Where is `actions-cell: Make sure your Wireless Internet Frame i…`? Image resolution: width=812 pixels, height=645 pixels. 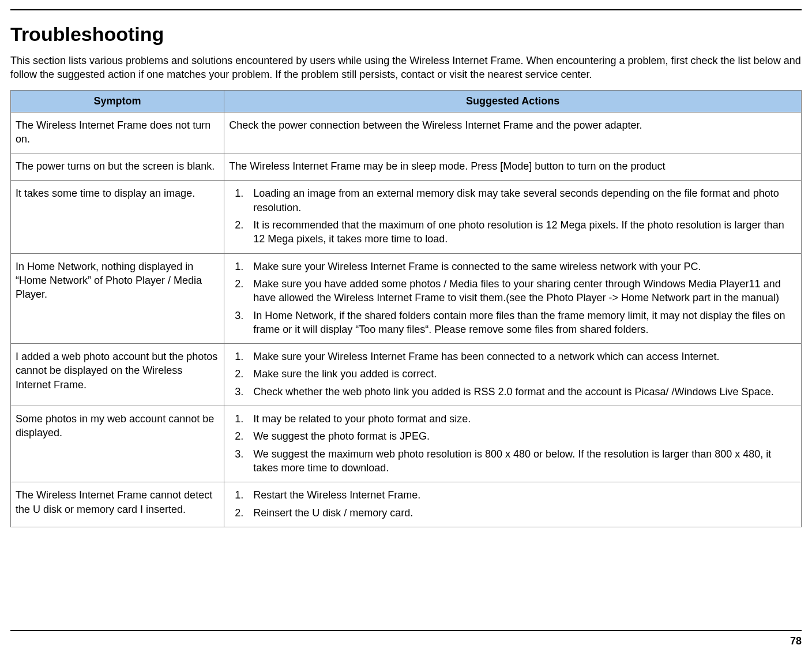 actions-cell: Make sure your Wireless Internet Frame i… is located at coordinates (513, 298).